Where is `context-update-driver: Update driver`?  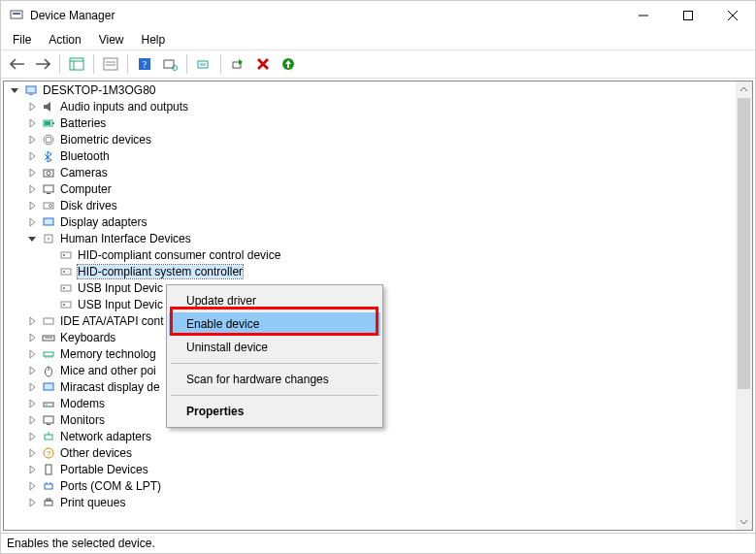
context-update-driver: Update driver is located at coordinates (275, 301).